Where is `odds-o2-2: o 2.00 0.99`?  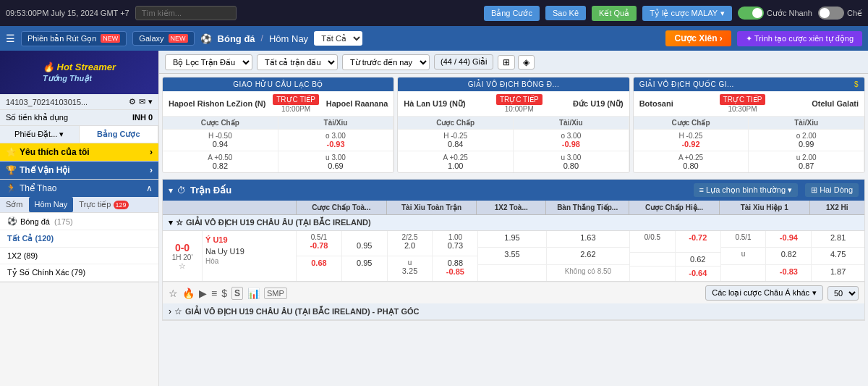
odds-o2-2: o 2.00 0.99 is located at coordinates (807, 140).